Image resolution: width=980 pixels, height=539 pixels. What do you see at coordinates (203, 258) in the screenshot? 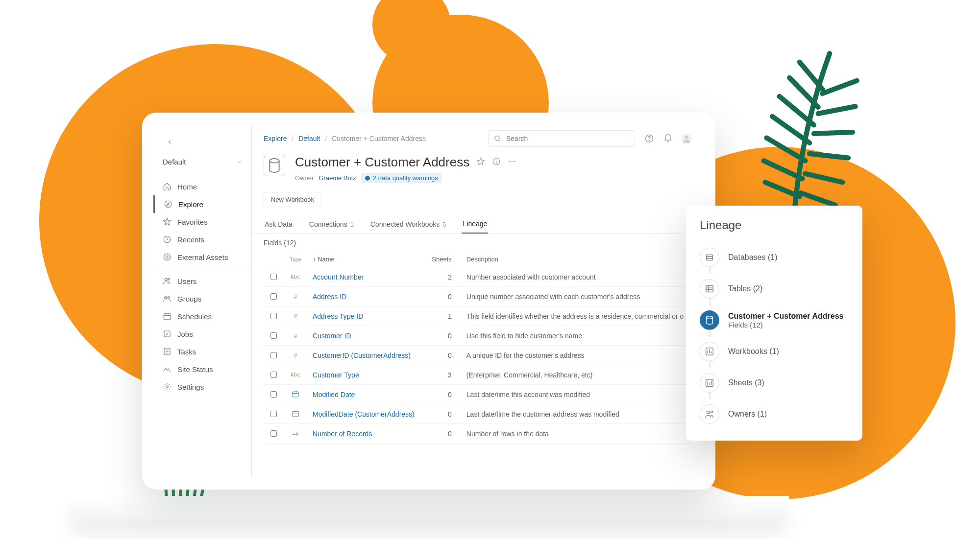
I see `sidebar-item-label: External Assets` at bounding box center [203, 258].